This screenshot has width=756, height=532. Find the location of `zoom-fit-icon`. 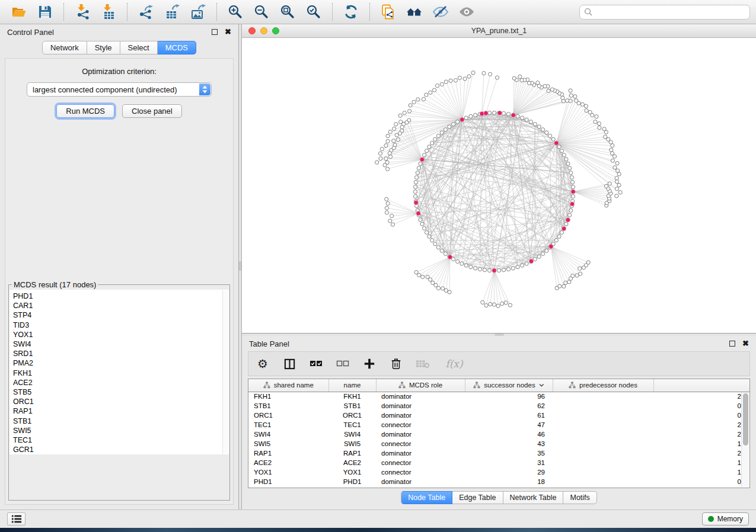

zoom-fit-icon is located at coordinates (288, 12).